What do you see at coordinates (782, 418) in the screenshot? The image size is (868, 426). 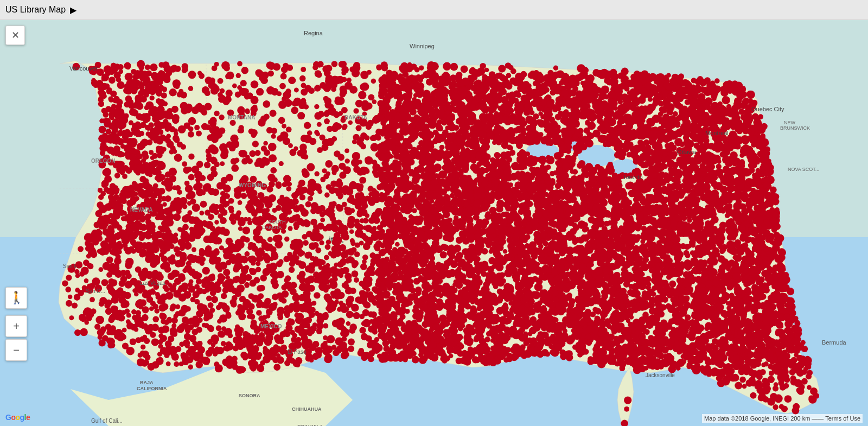 I see `map-attribution: Map data ©2018 Google, INEGI 200 km —— T…` at bounding box center [782, 418].